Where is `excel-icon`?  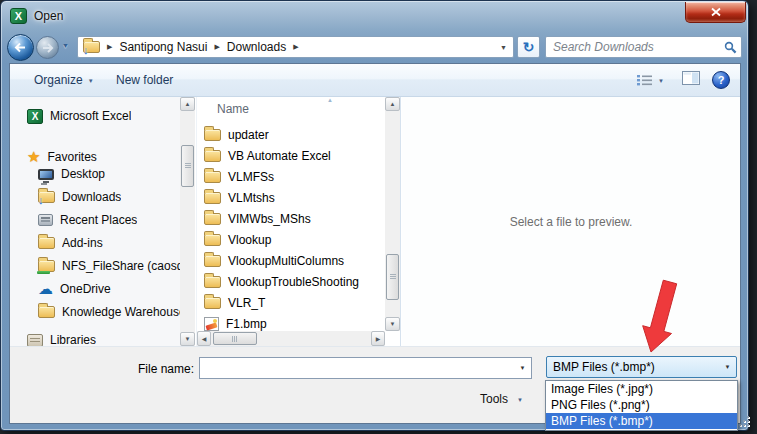 excel-icon is located at coordinates (35, 116).